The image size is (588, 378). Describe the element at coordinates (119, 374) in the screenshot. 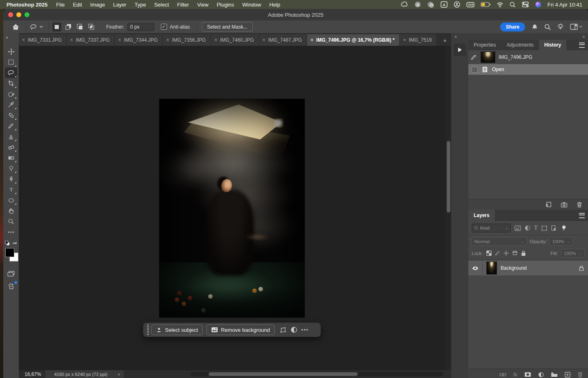

I see `status-chevron-icon: ›` at that location.